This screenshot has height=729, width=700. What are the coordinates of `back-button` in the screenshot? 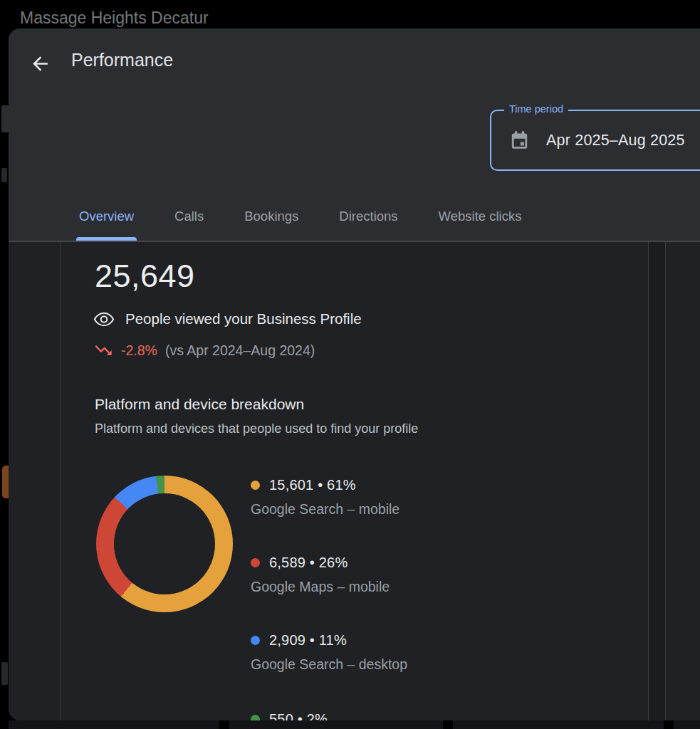 It's located at (40, 63).